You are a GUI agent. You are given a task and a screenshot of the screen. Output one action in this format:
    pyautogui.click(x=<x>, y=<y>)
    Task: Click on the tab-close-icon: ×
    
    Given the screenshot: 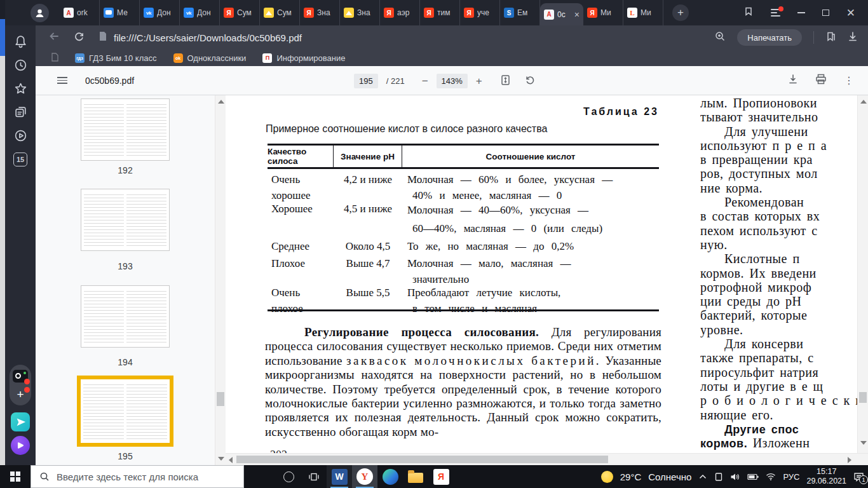 What is the action you would take?
    pyautogui.click(x=577, y=15)
    